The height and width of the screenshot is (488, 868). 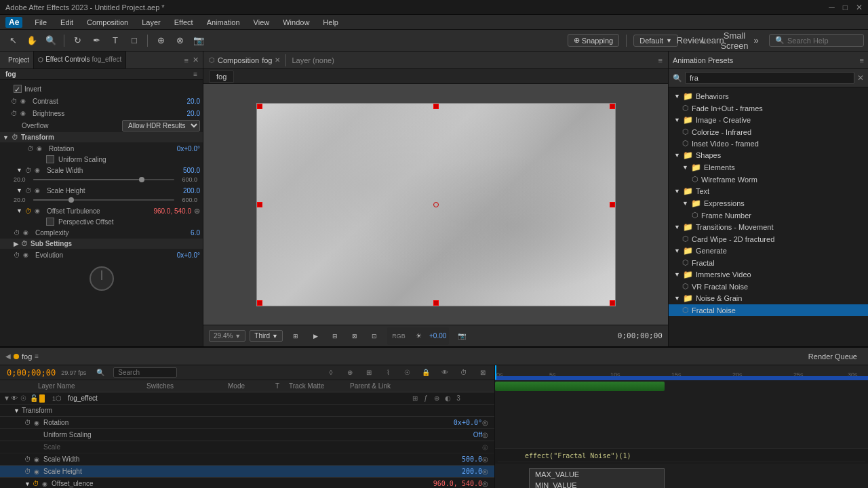 I want to click on tree-item-fade-inout: ⬡ Fade In+Out - frames, so click(x=768, y=108).